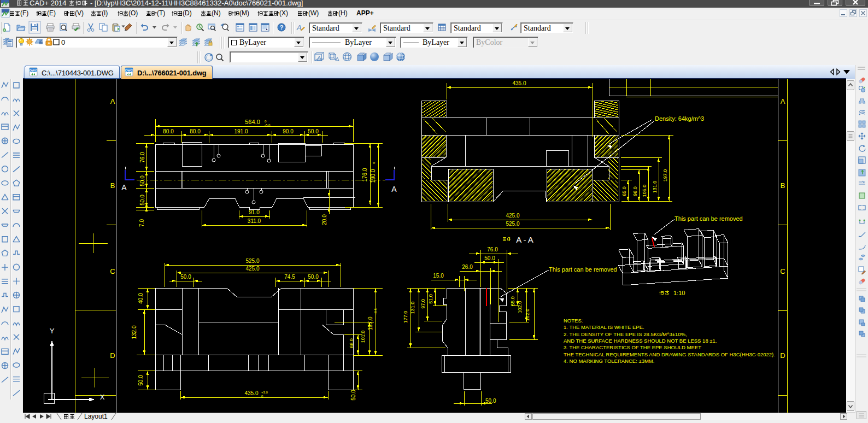 Image resolution: width=868 pixels, height=423 pixels. What do you see at coordinates (314, 13) in the screenshot?
I see `svg-text: (W)` at bounding box center [314, 13].